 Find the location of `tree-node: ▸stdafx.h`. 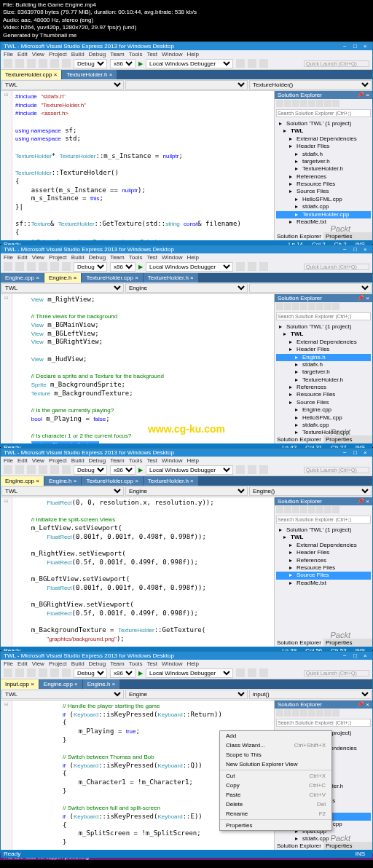

tree-node: ▸stdafx.h is located at coordinates (323, 154).